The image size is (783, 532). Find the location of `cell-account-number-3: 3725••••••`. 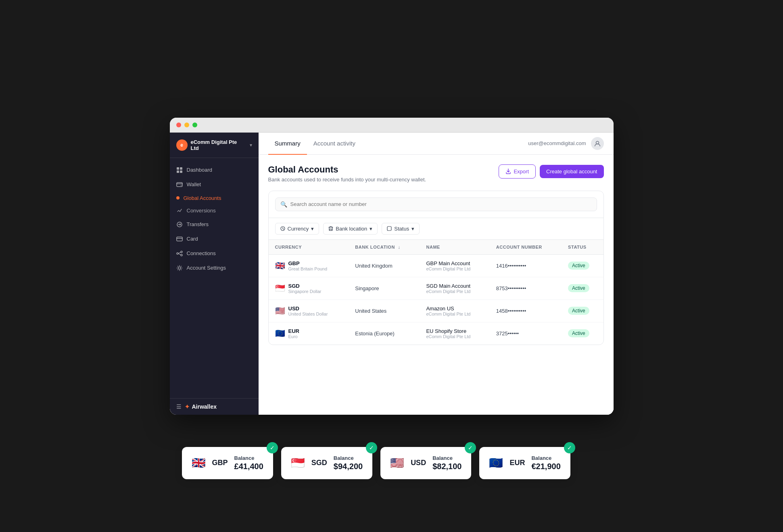

cell-account-number-3: 3725•••••• is located at coordinates (526, 333).